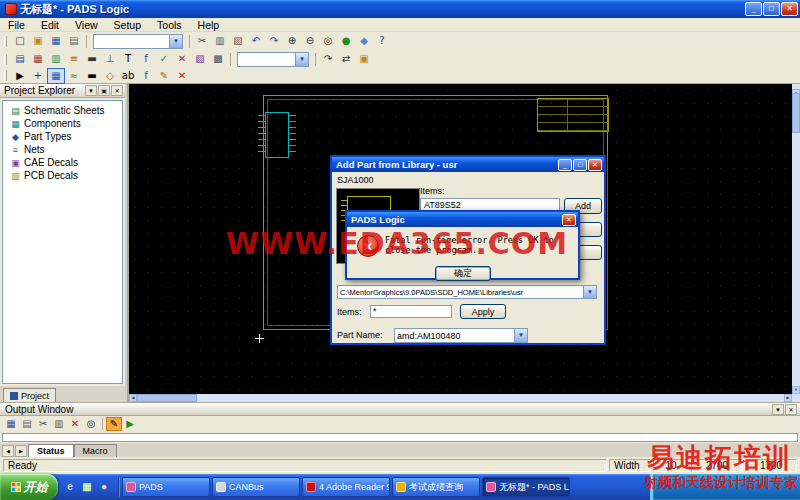  What do you see at coordinates (292, 41) in the screenshot?
I see `zoom-in-icon: ⊕` at bounding box center [292, 41].